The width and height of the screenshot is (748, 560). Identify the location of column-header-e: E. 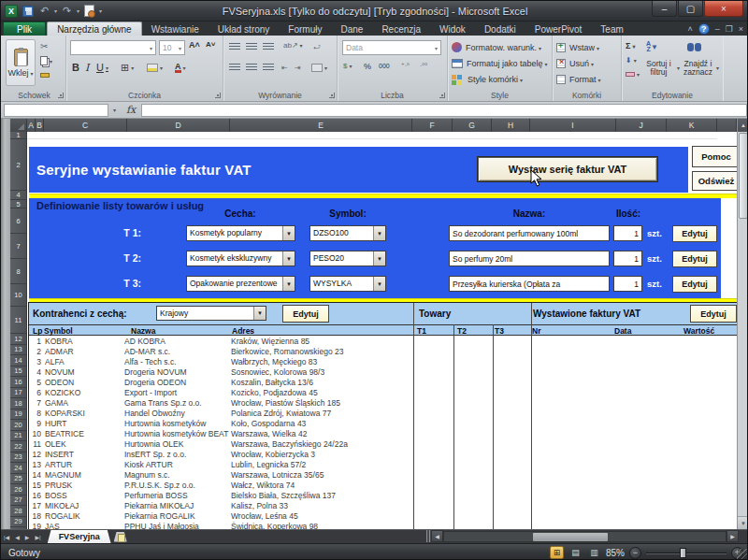
(322, 125).